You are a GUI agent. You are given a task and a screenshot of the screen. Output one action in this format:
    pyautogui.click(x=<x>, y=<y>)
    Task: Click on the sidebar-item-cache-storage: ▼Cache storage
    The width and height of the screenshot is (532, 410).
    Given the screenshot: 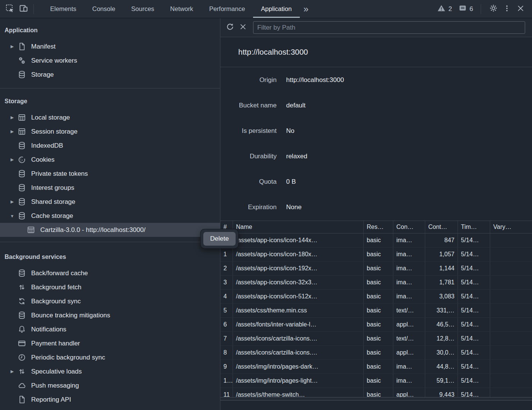 What is the action you would take?
    pyautogui.click(x=110, y=216)
    